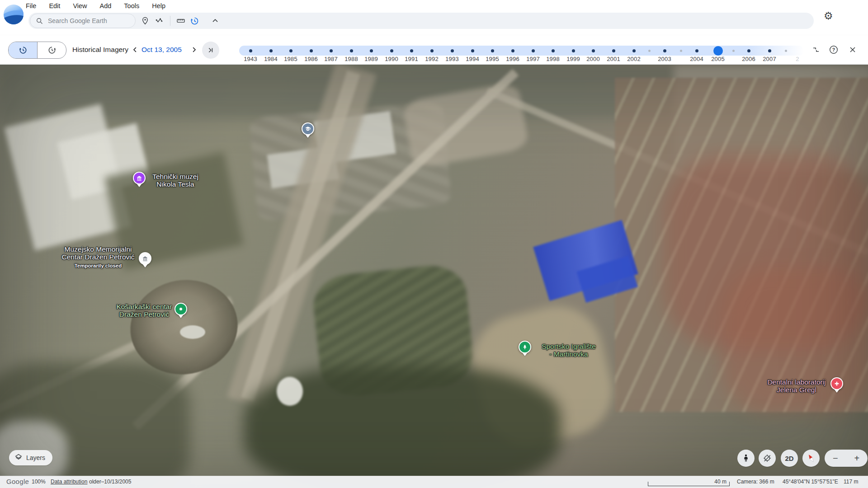 Image resolution: width=868 pixels, height=488 pixels. I want to click on help-icon: ?, so click(834, 50).